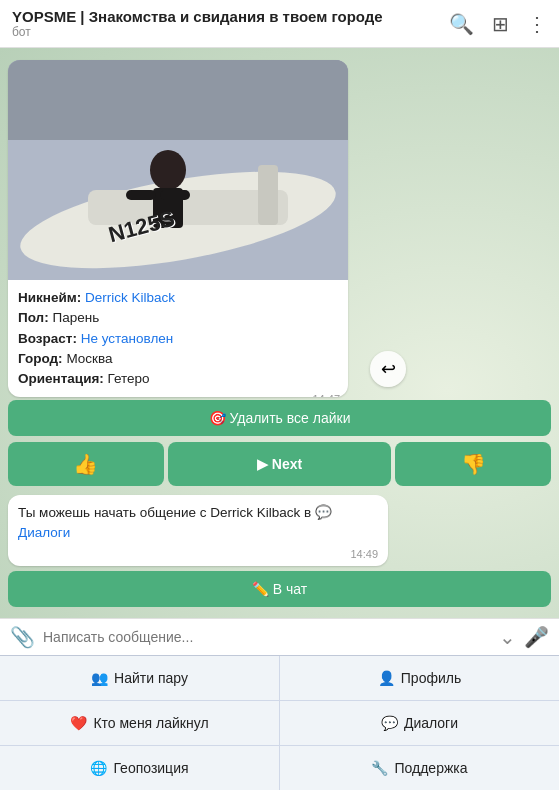 Image resolution: width=559 pixels, height=790 pixels. I want to click on orientation-value: Гетеро, so click(129, 378).